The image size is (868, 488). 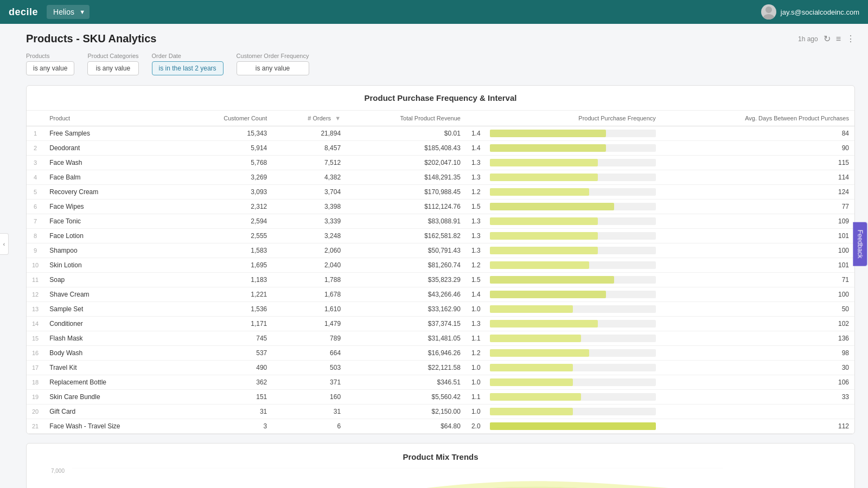 What do you see at coordinates (441, 397) in the screenshot?
I see `table-row: 19Skin Care Bundle151160$5,560.421.133` at bounding box center [441, 397].